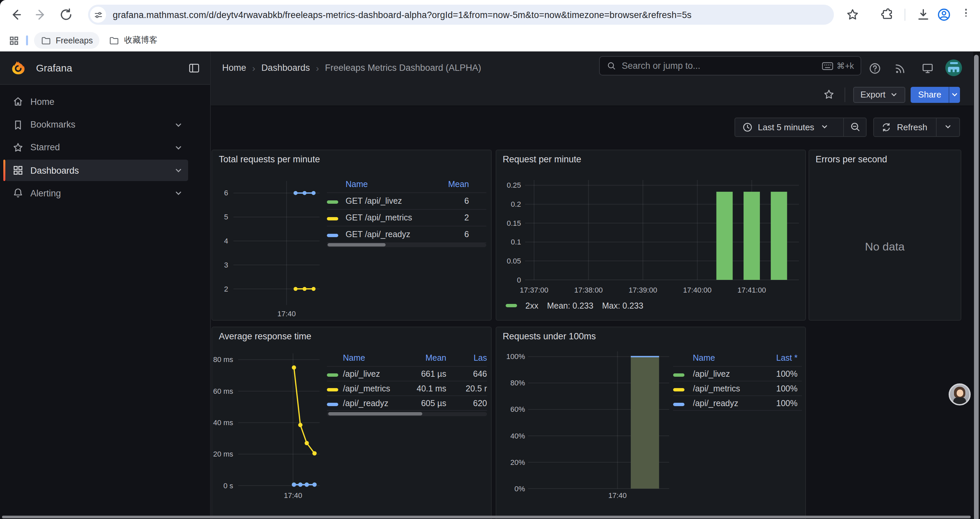 This screenshot has width=980, height=519. I want to click on dashboards-grid-icon, so click(18, 171).